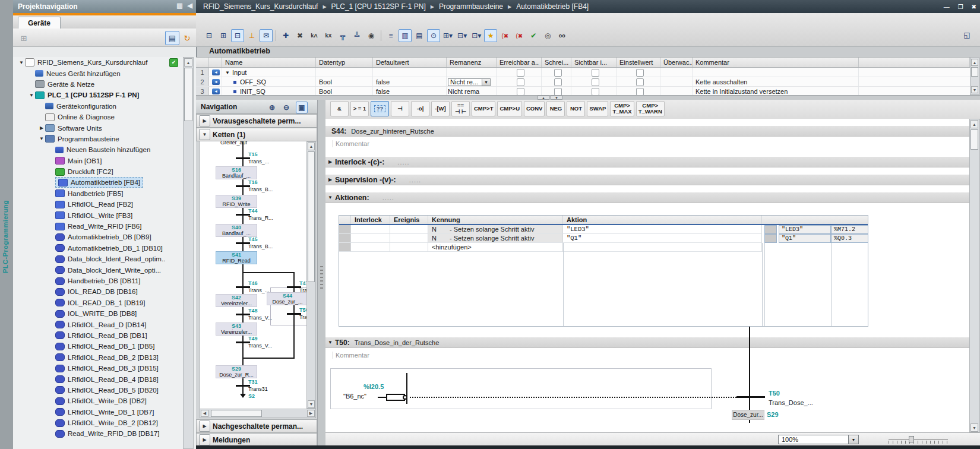 The width and height of the screenshot is (980, 449). Describe the element at coordinates (557, 62) in the screenshot. I see `column-header: Schrei...` at that location.